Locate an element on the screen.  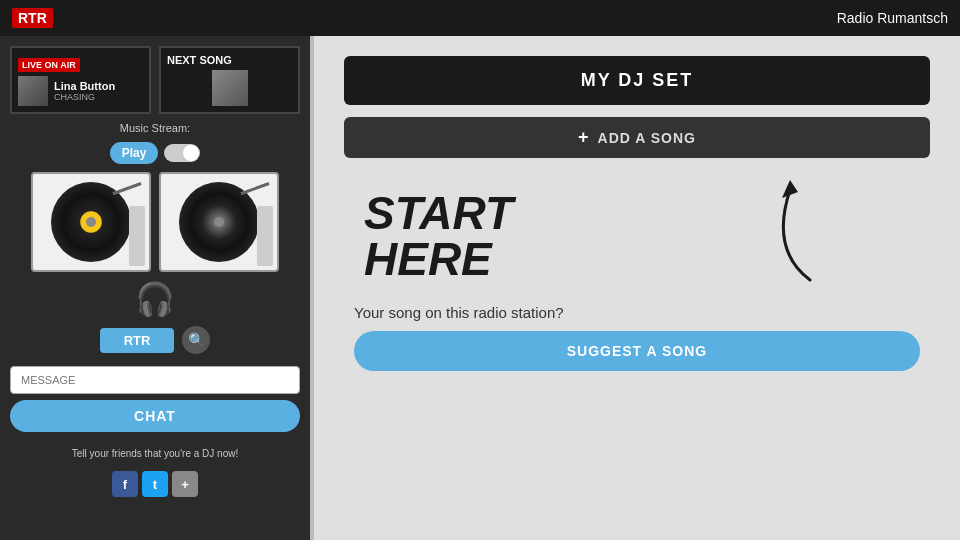
start-here-area: START HERE is located at coordinates (637, 231).